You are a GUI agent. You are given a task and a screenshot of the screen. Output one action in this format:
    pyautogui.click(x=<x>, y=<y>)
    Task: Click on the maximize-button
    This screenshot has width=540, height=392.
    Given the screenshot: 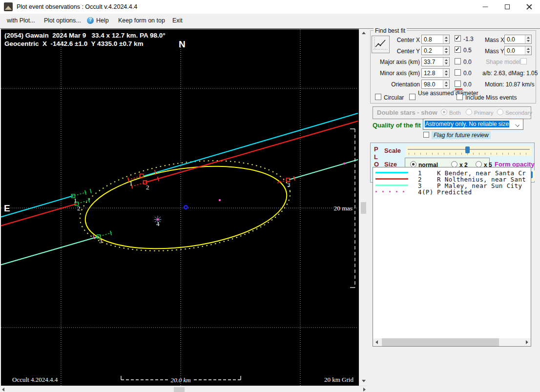 What is the action you would take?
    pyautogui.click(x=507, y=7)
    